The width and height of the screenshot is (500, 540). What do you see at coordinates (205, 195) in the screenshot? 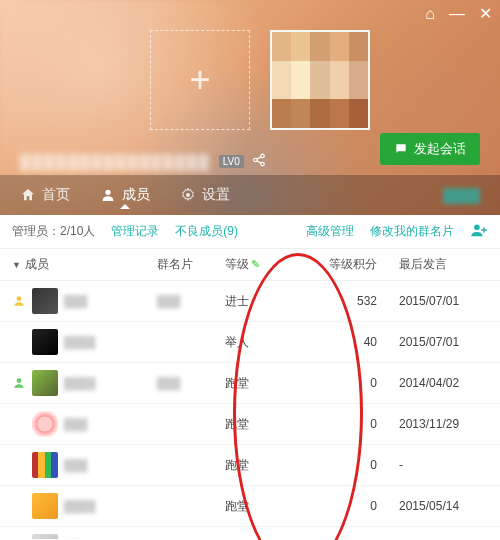
I see `nav-settings: 设置` at bounding box center [205, 195].